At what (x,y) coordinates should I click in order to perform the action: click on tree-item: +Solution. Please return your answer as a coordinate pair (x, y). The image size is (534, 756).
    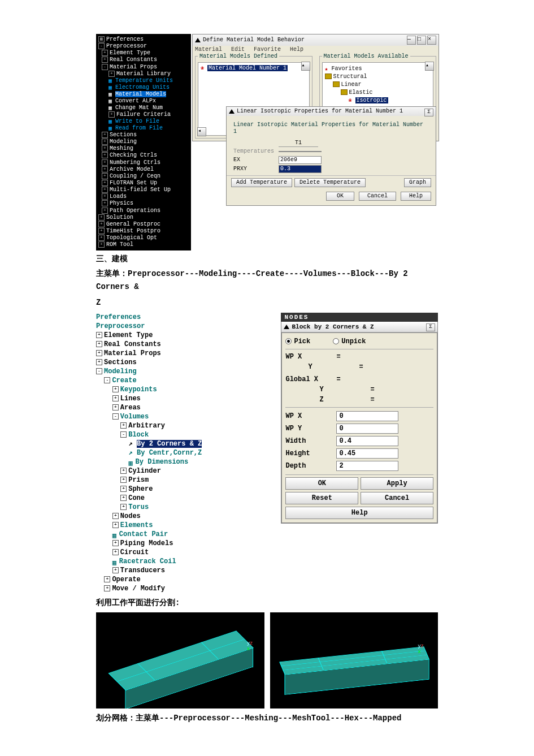
    Looking at the image, I should click on (144, 218).